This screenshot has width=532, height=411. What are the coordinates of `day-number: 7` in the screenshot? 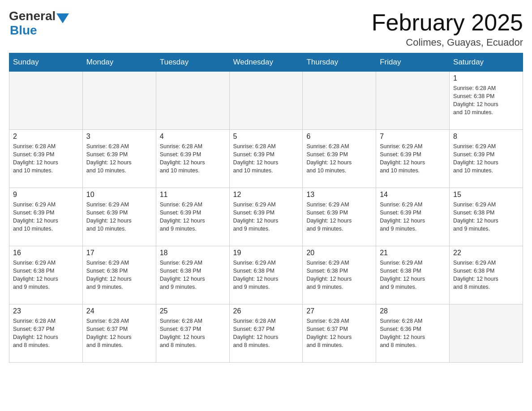 It's located at (413, 137).